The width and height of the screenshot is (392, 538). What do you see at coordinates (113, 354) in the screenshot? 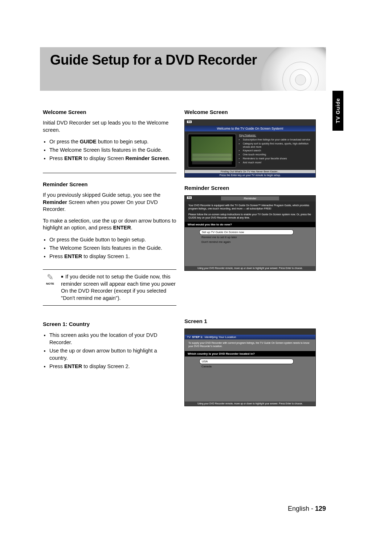
I see `screen1-bullet-2: Use the up or down arrow button to highl…` at bounding box center [113, 354].